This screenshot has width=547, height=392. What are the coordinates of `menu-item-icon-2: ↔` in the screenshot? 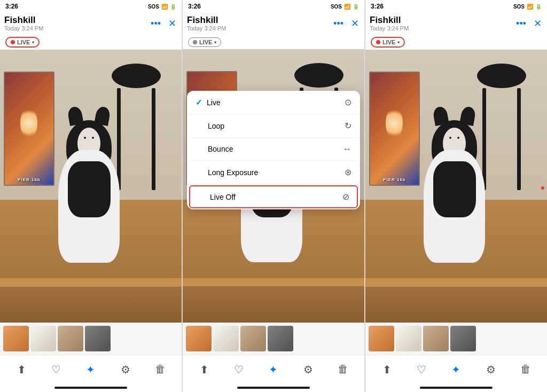 It's located at (347, 149).